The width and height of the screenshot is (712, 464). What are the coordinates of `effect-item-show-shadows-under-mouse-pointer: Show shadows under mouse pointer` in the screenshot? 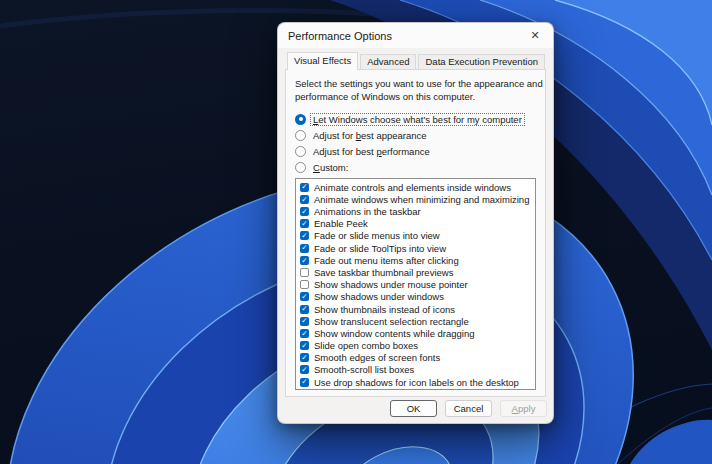 It's located at (416, 285).